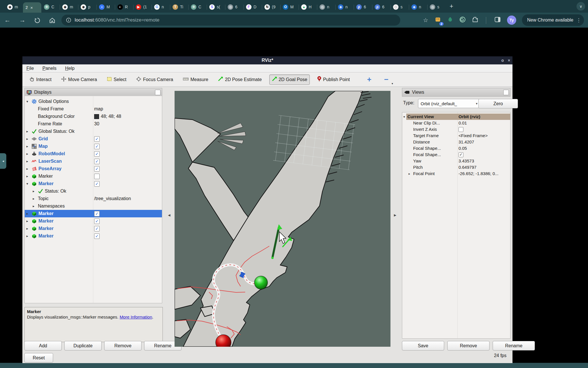 The height and width of the screenshot is (368, 588). I want to click on property-checkbox: ✓, so click(461, 155).